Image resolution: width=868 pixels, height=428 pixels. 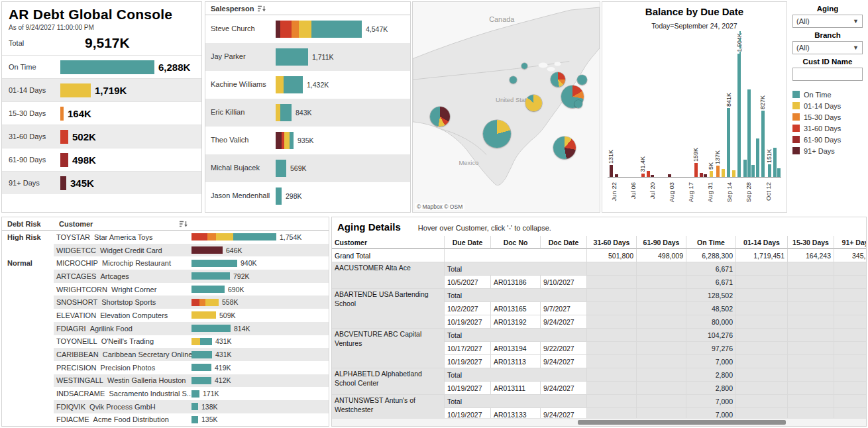 What do you see at coordinates (166, 302) in the screenshot?
I see `debtor-row: SNOSHORT Shortstop Sports558K` at bounding box center [166, 302].